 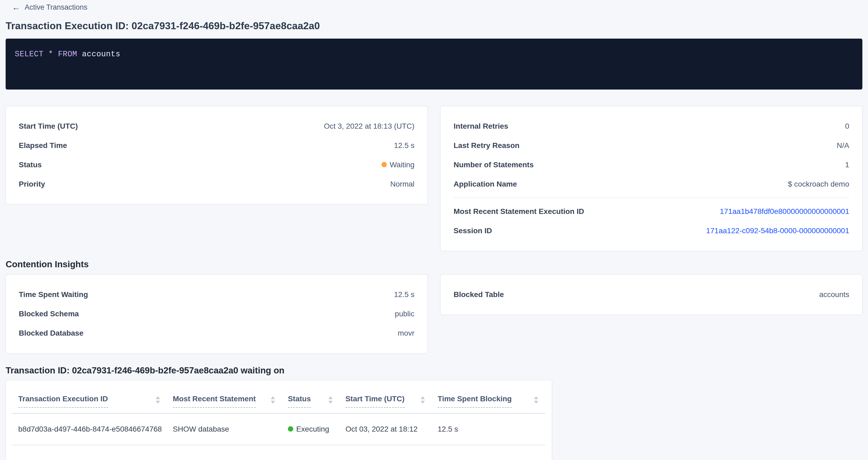 I want to click on waiting-status-dot-icon, so click(x=384, y=164).